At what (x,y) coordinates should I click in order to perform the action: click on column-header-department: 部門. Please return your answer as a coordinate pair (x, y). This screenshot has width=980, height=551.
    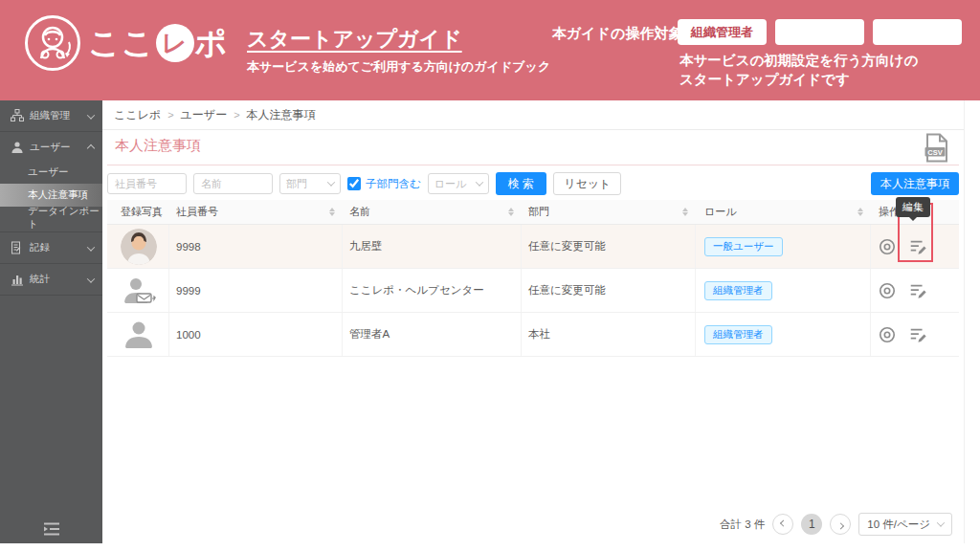
    Looking at the image, I should click on (539, 212).